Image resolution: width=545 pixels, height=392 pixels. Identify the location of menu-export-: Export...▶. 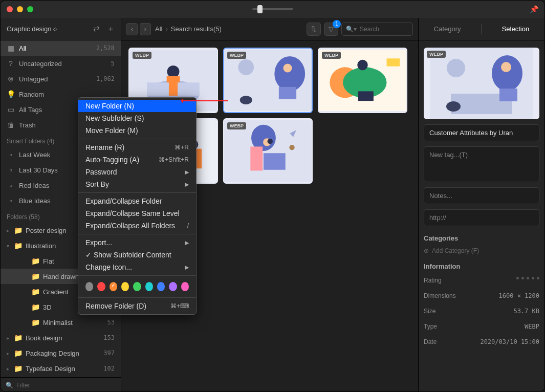
(137, 243).